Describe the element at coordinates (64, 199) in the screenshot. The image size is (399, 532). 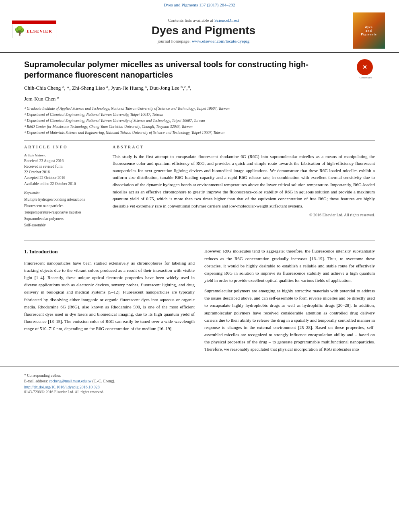
I see `keyword-1: Multiple hydrogen bonding interactions` at that location.